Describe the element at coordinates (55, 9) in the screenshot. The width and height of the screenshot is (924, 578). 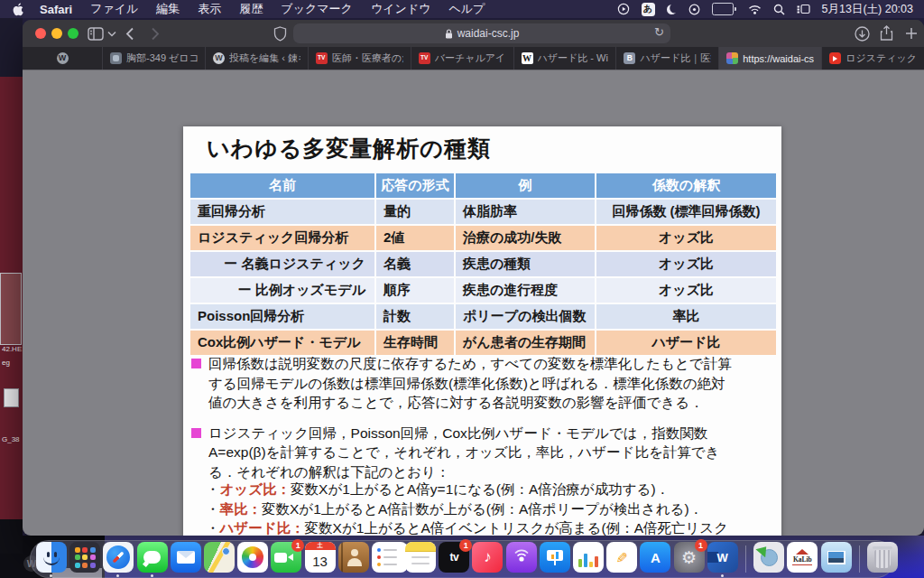
I see `menu-item-safari: Safari` at that location.